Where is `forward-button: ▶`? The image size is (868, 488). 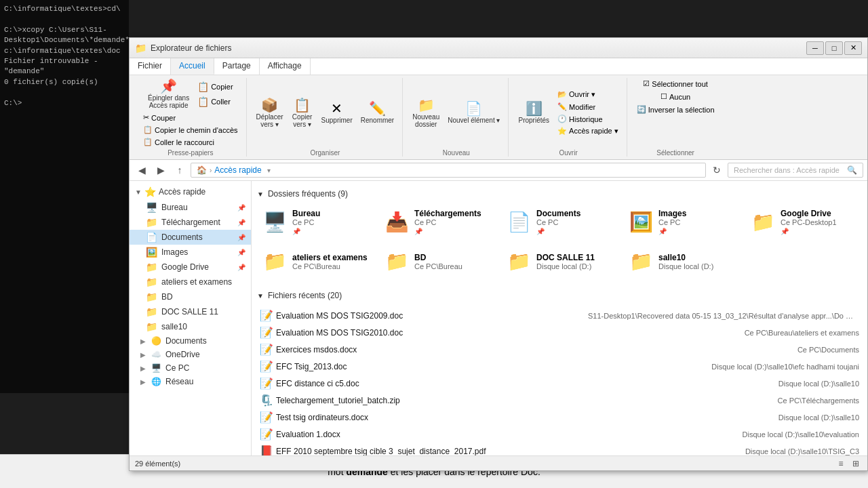
forward-button: ▶ is located at coordinates (161, 170).